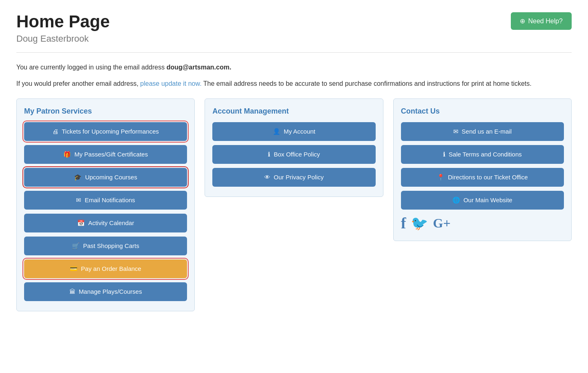 The width and height of the screenshot is (588, 373). Describe the element at coordinates (78, 200) in the screenshot. I see `envelope-icon: ✉` at that location.